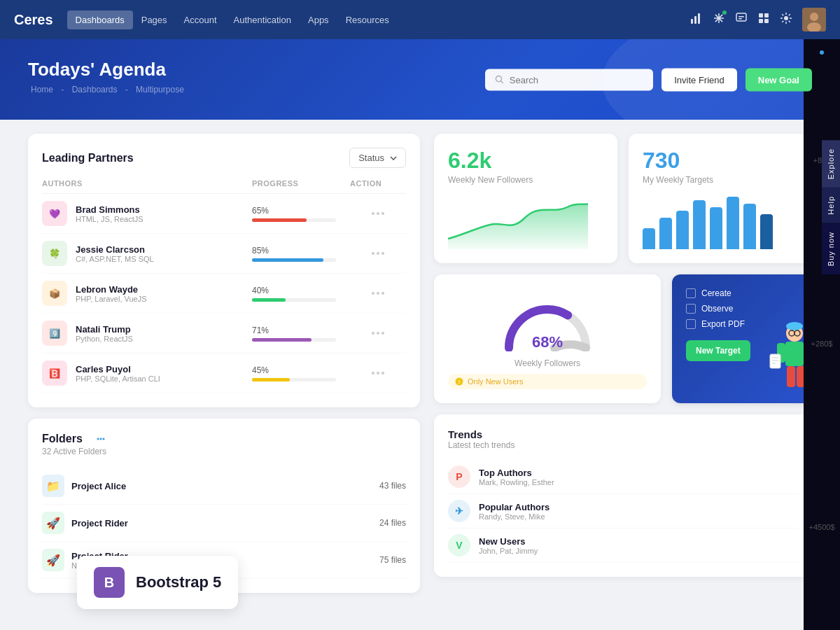  I want to click on grid-icon, so click(764, 20).